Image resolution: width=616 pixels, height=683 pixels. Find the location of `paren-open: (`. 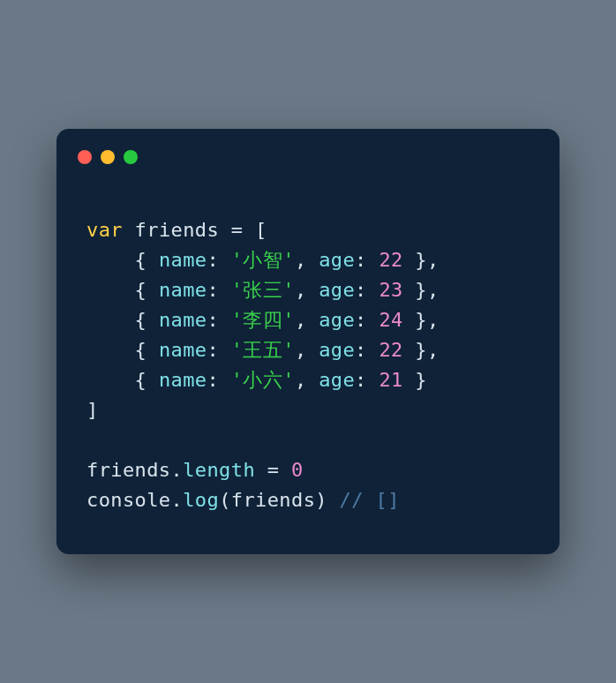

paren-open: ( is located at coordinates (225, 499).